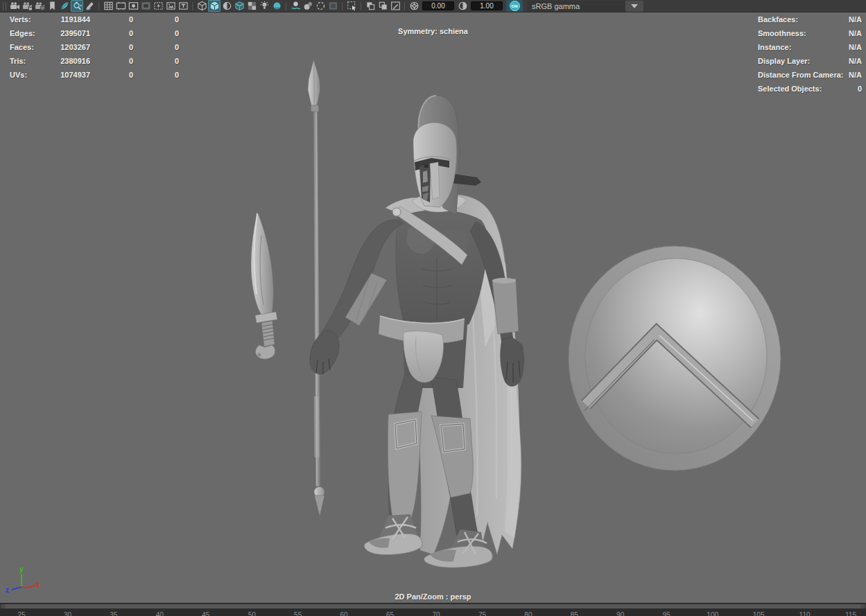 Image resolution: width=866 pixels, height=616 pixels. I want to click on field-chart-icon, so click(158, 6).